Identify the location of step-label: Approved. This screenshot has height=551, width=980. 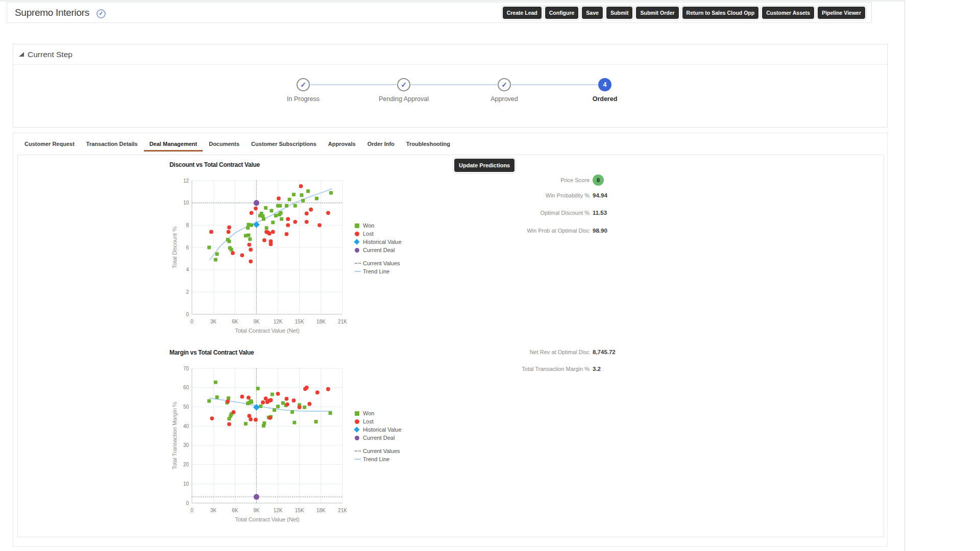
(504, 99).